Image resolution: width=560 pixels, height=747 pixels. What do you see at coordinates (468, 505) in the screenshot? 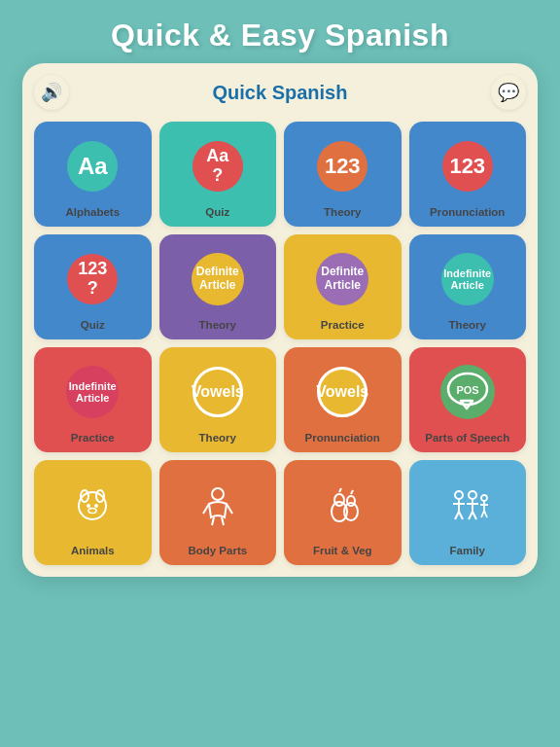
I see `family-icon` at bounding box center [468, 505].